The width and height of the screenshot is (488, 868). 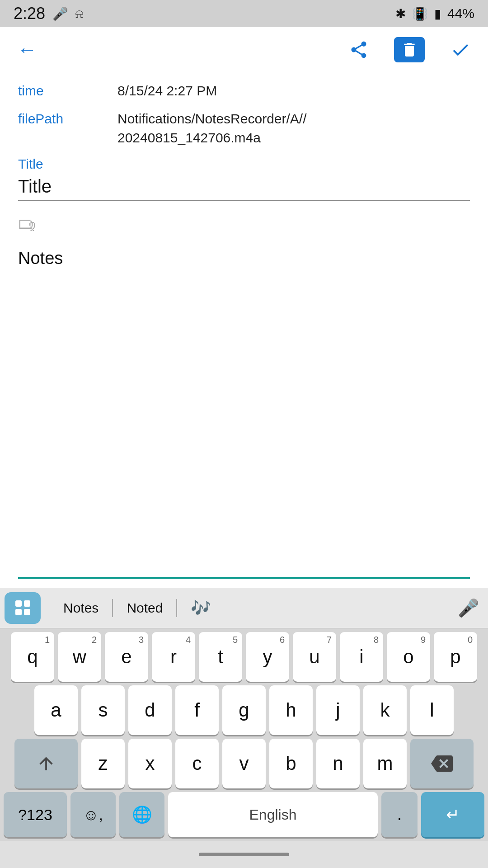 What do you see at coordinates (141, 640) in the screenshot?
I see `key-num-3: 3` at bounding box center [141, 640].